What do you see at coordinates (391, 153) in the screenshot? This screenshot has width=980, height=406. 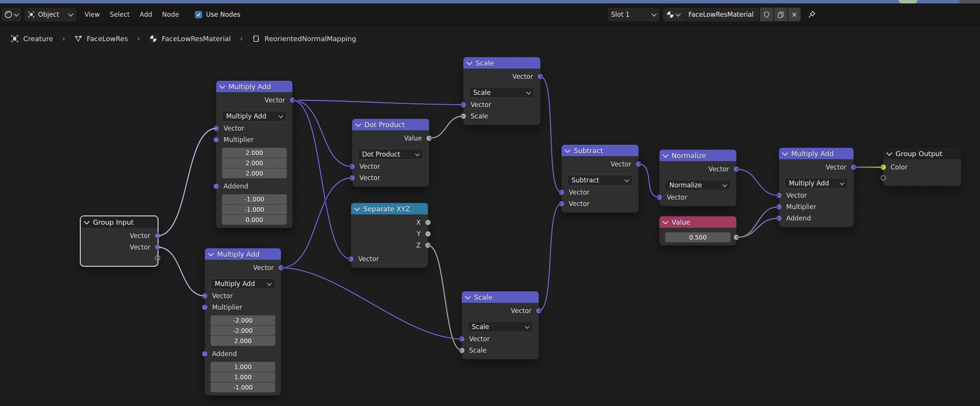 I see `node-dot_product: Dot ProductValueDot ProductVectorVector` at bounding box center [391, 153].